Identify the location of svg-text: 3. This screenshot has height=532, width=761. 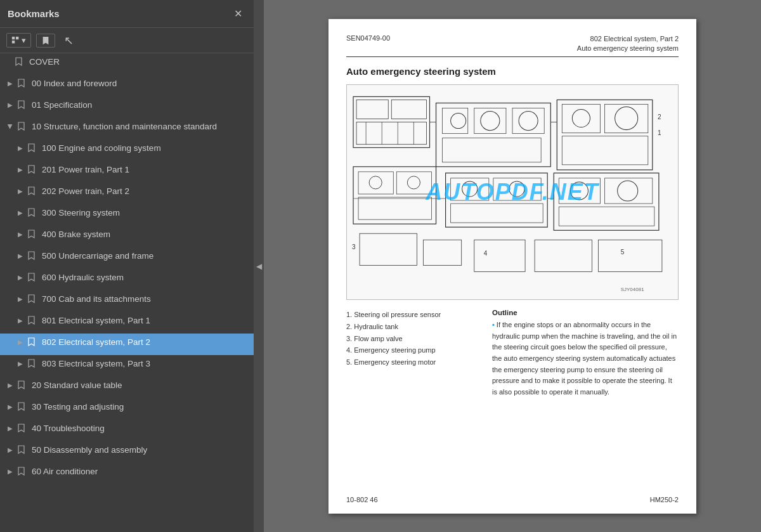
(354, 247).